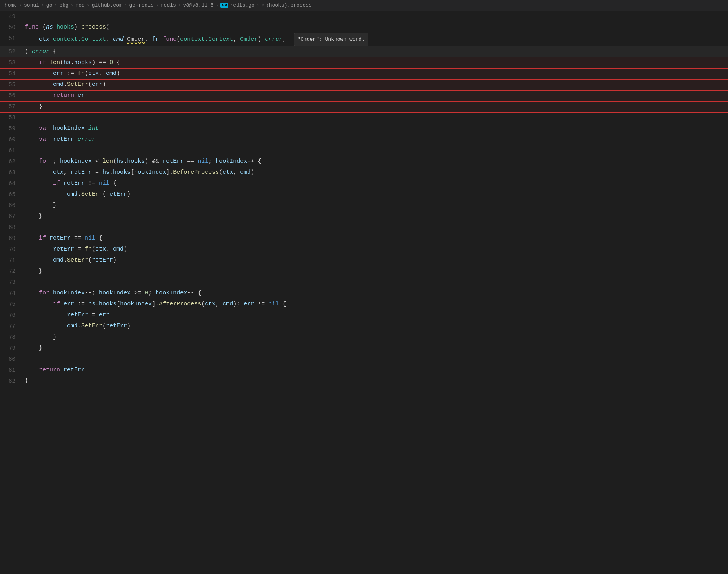  I want to click on code-line-64: 64 if retErr != nil {, so click(364, 183).